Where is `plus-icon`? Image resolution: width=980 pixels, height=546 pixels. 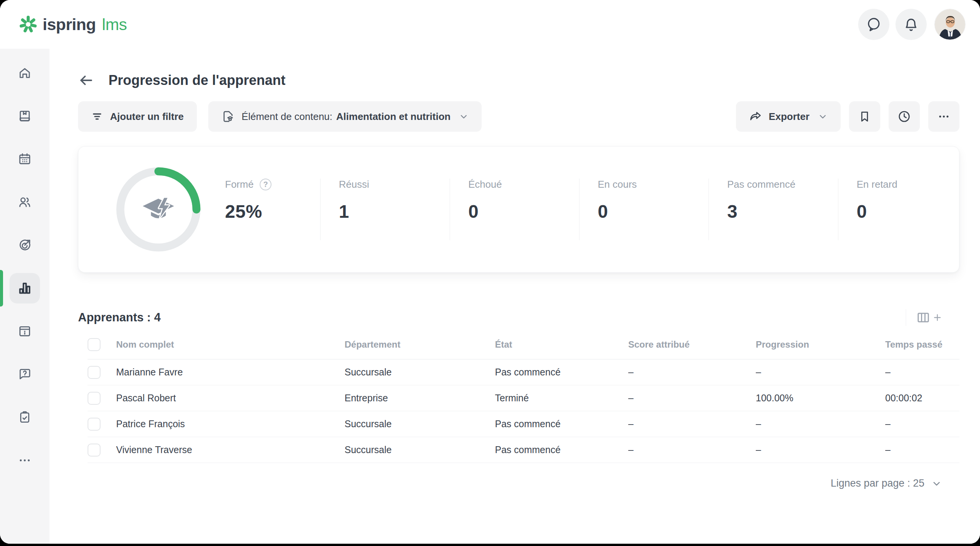 plus-icon is located at coordinates (937, 318).